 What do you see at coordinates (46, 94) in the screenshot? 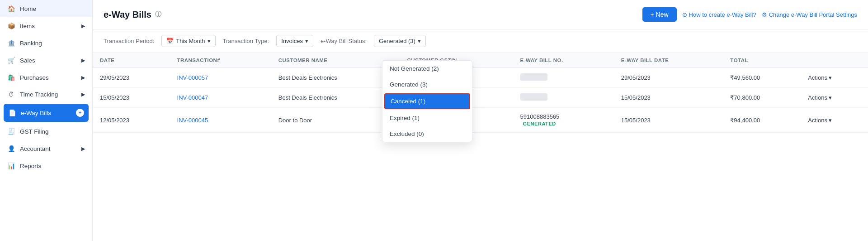
I see `sidebar-item-time-tracking: ⏱ Time Tracking ▶` at bounding box center [46, 94].